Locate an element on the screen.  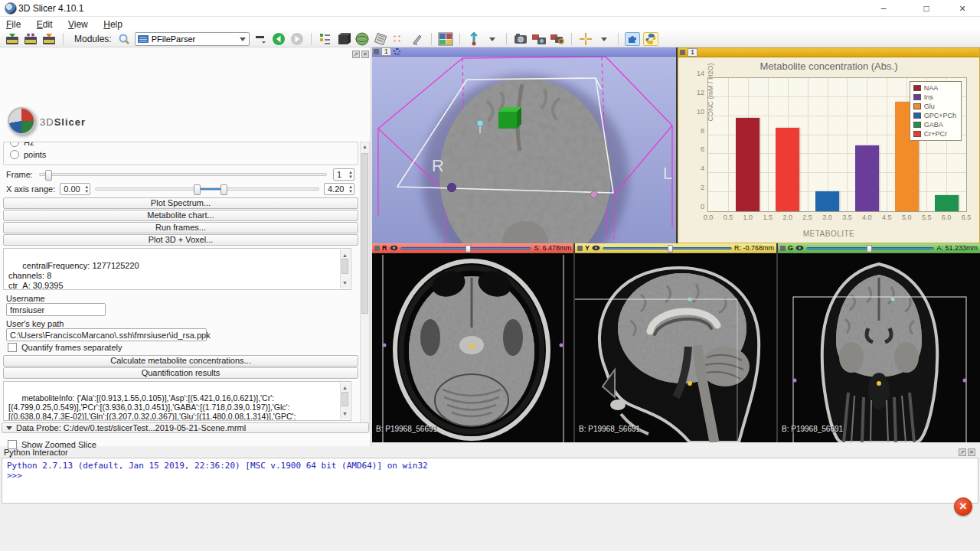
save-icon is located at coordinates (49, 39).